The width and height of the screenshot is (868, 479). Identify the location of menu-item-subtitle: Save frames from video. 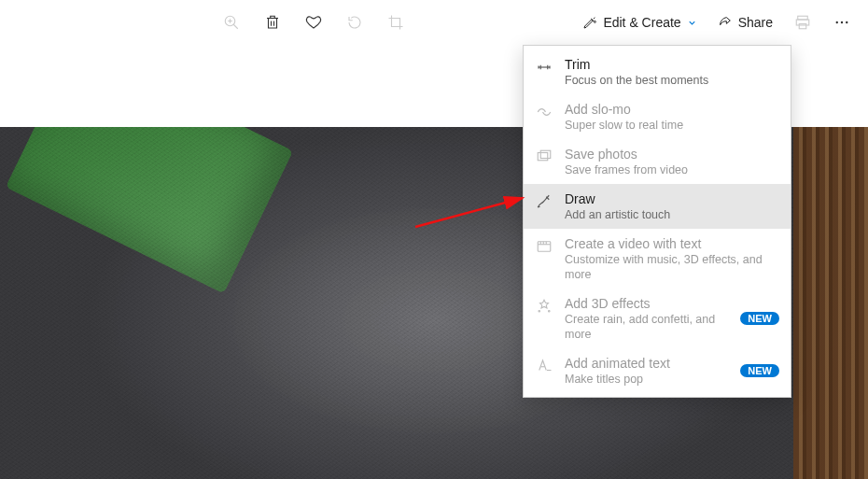
(672, 170).